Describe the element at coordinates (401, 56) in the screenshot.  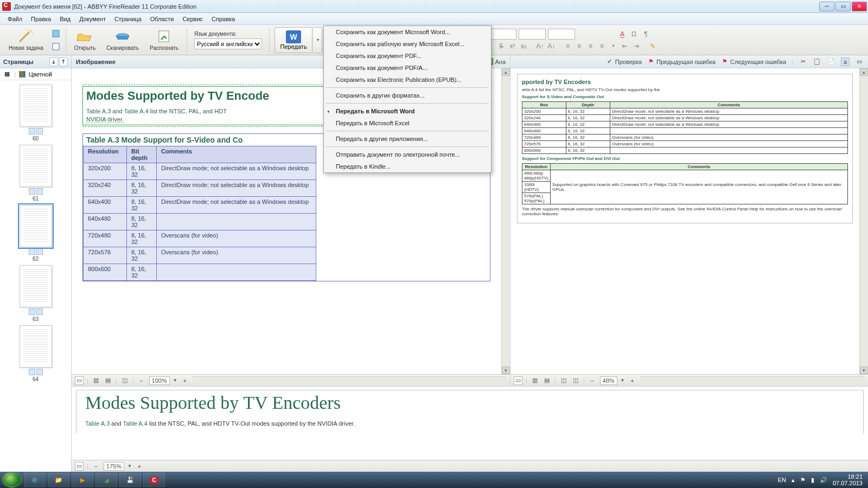
I see `popup-save-pdf: Сохранить как документ PDF...` at that location.